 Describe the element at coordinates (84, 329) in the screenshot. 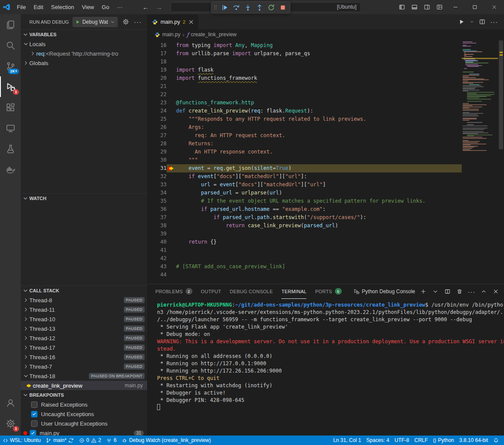

I see `thread-thread-13: Thread-13PAUSED` at that location.